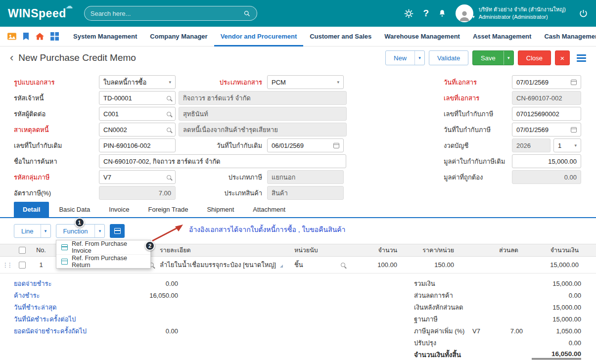 Image resolution: width=596 pixels, height=364 pixels. What do you see at coordinates (105, 37) in the screenshot?
I see `nav-system-management: System Management` at bounding box center [105, 37].